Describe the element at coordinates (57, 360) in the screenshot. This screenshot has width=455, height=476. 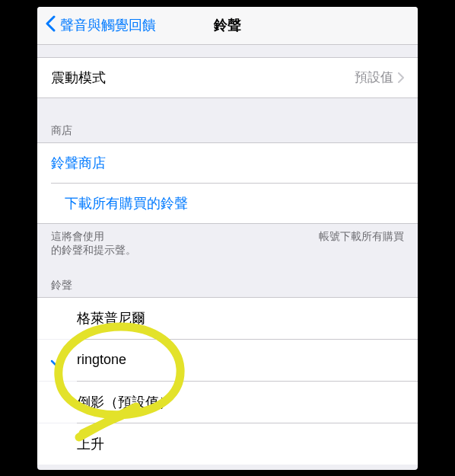
I see `checkmark-icon` at that location.